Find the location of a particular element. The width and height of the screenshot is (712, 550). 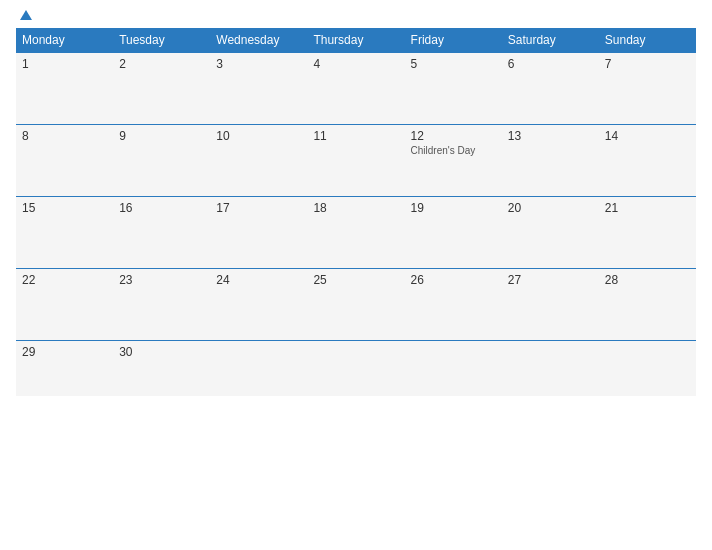

day-number: 25 is located at coordinates (356, 280).